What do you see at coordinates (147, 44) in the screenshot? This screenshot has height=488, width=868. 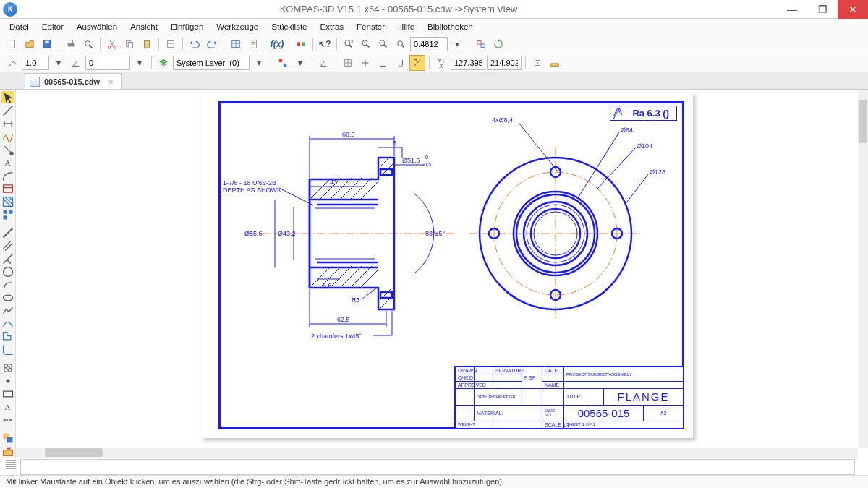 I see `paste-button` at bounding box center [147, 44].